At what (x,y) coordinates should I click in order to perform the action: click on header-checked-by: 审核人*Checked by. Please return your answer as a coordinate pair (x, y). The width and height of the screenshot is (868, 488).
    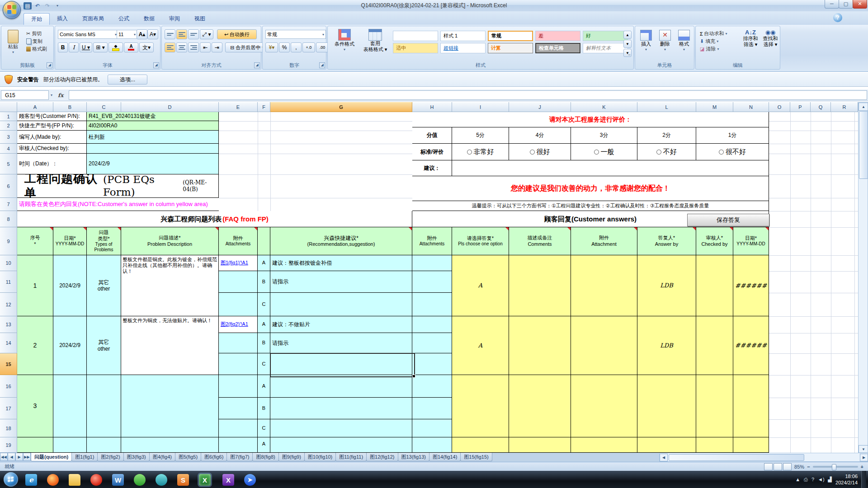
    Looking at the image, I should click on (715, 241).